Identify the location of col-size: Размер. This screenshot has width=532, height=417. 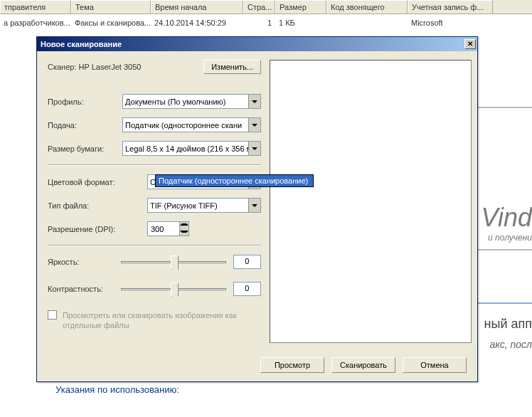
(301, 7).